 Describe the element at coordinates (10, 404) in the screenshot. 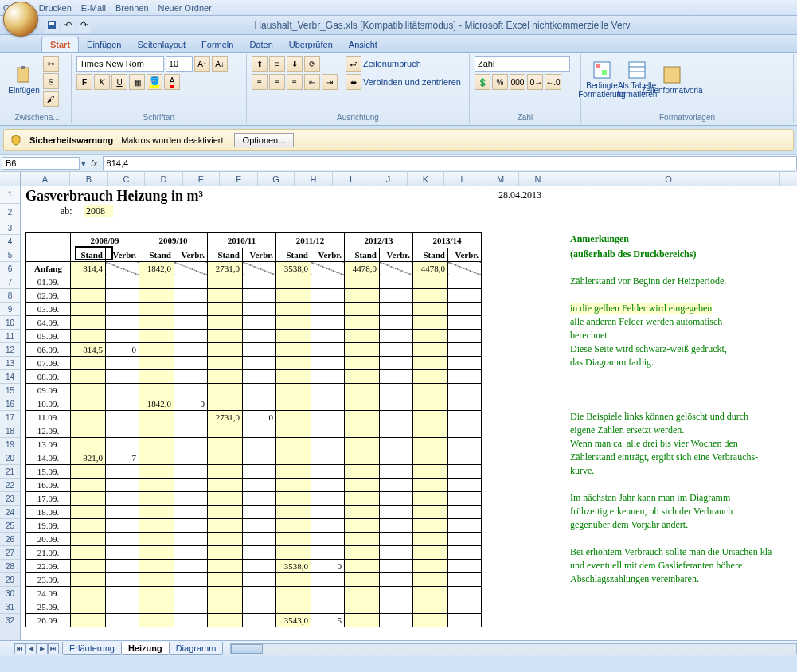

I see `row-header: 16` at that location.